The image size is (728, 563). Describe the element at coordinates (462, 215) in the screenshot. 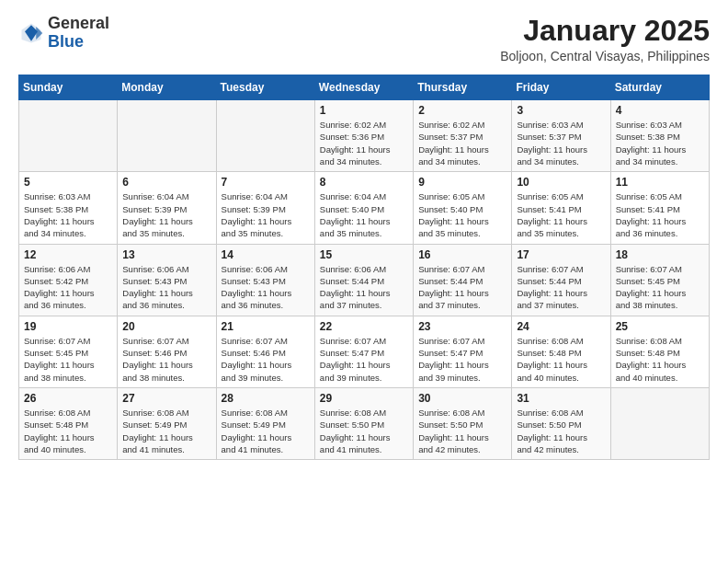

I see `day-info: Sunrise: 6:05 AM Sunset: 5:40 PM Dayligh…` at that location.